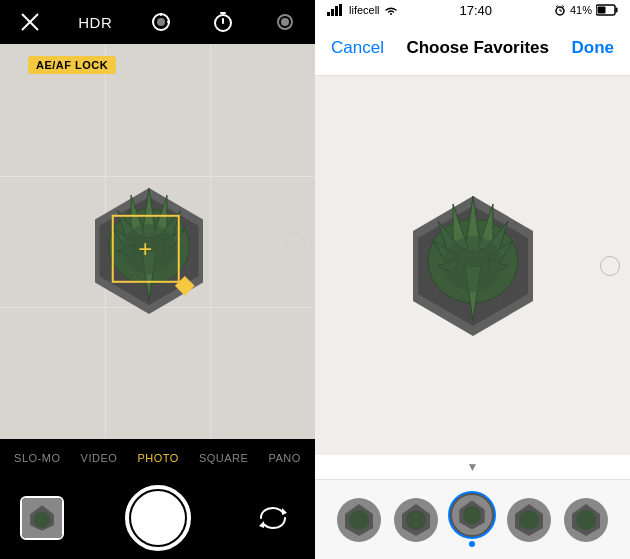 This screenshot has height=559, width=630. Describe the element at coordinates (285, 22) in the screenshot. I see `live-button` at that location.